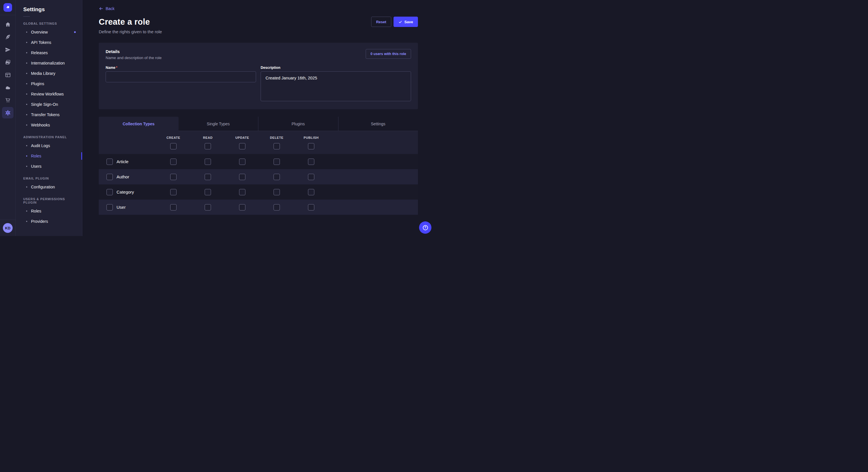  What do you see at coordinates (173, 207) in the screenshot?
I see `cell-user-create` at bounding box center [173, 207].